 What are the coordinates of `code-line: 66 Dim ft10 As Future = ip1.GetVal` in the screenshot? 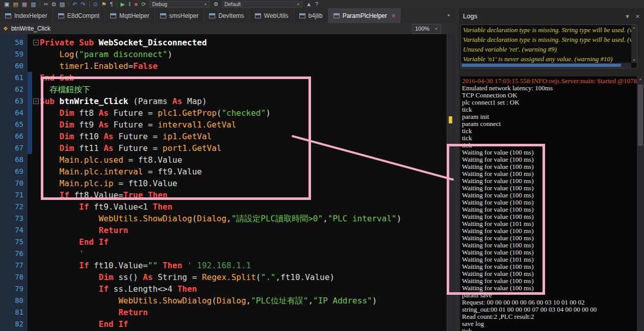 It's located at (223, 137).